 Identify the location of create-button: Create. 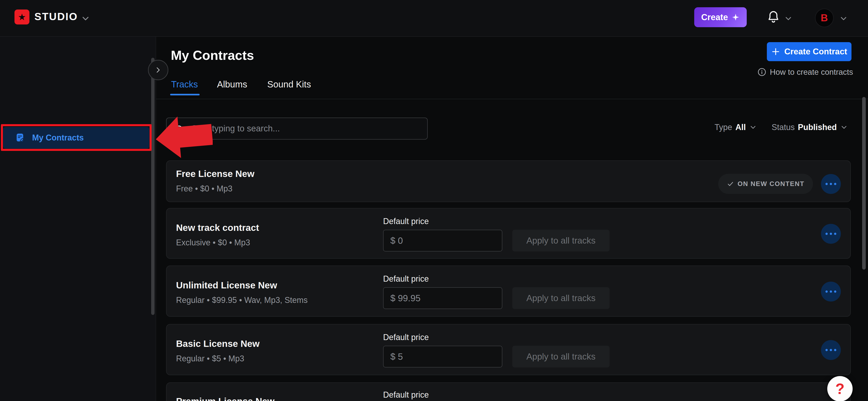
(720, 17).